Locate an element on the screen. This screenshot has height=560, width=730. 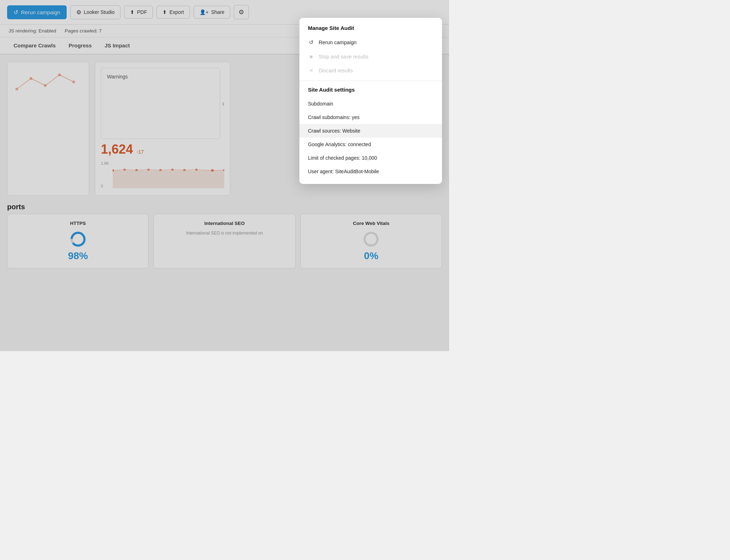
manage-site-audit-dropdown: Manage Site Audit ↺ Rerun campaign ■ Sto… is located at coordinates (371, 101).